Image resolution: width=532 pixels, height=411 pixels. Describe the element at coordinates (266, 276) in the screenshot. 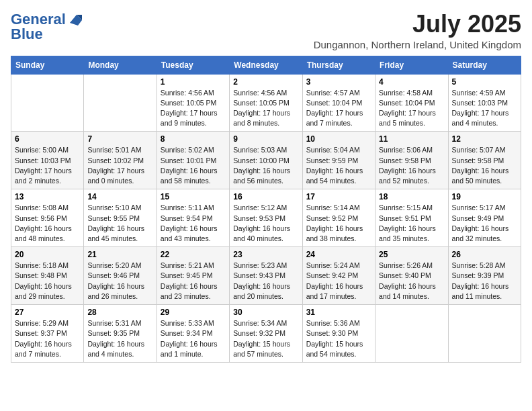

I see `calendar-week-row: 20 Sunrise: 5:18 AMSunset: 9:48 PMDaylig…` at that location.